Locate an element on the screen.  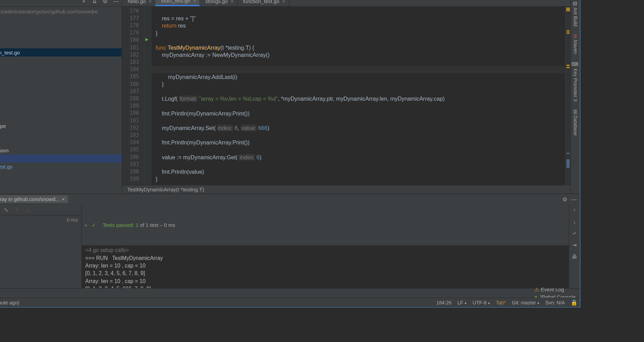
editor-tab-hello-go: hello.go× is located at coordinates (139, 3).